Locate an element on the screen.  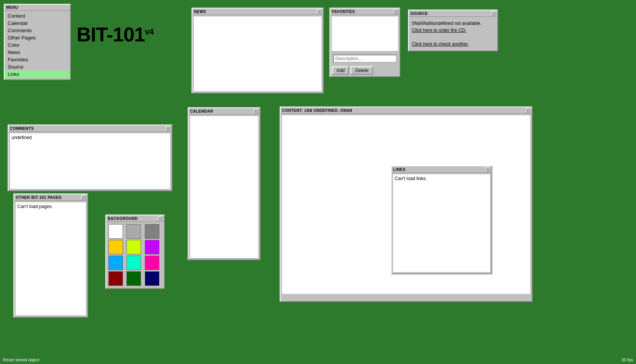
favorites-titlebar: FAVORITES ○ is located at coordinates (365, 11).